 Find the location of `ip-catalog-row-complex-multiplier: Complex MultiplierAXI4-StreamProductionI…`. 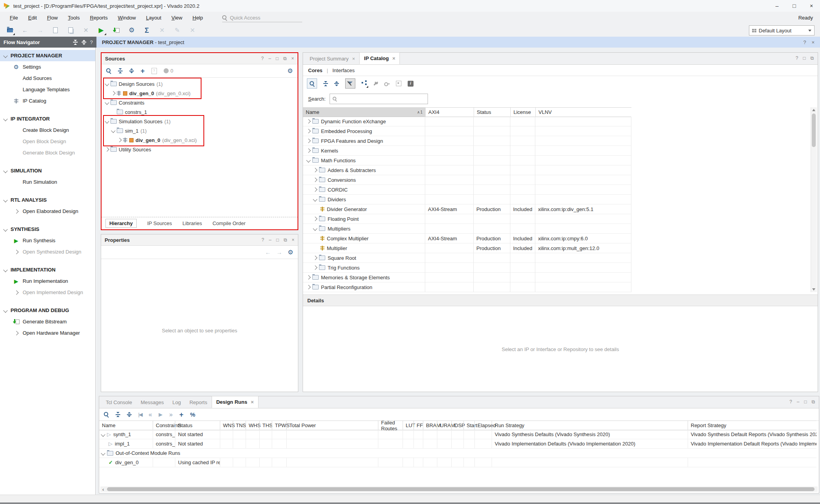

ip-catalog-row-complex-multiplier: Complex MultiplierAXI4-StreamProductionI… is located at coordinates (467, 239).